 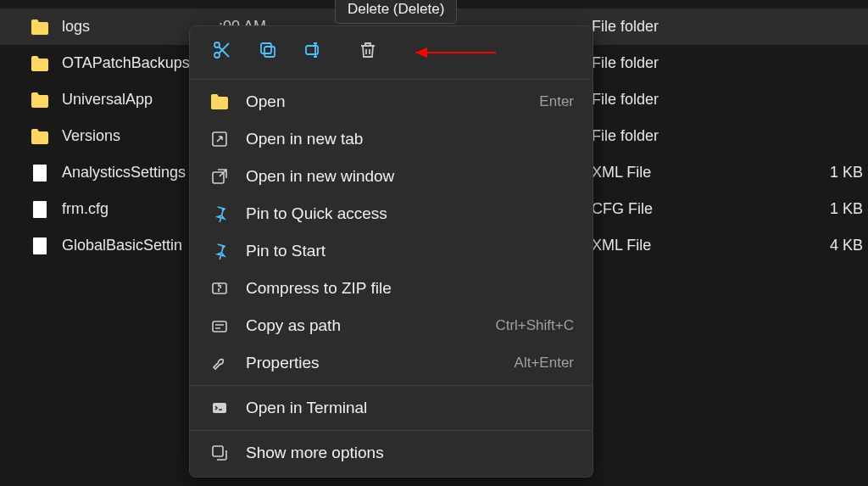 What do you see at coordinates (410, 408) in the screenshot?
I see `menu-label: Open in Terminal` at bounding box center [410, 408].